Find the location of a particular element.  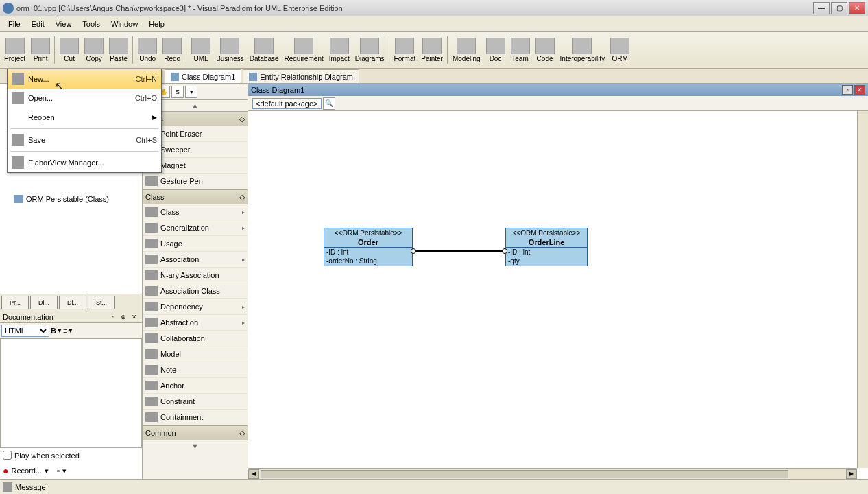

scroll-thumb is located at coordinates (525, 474).